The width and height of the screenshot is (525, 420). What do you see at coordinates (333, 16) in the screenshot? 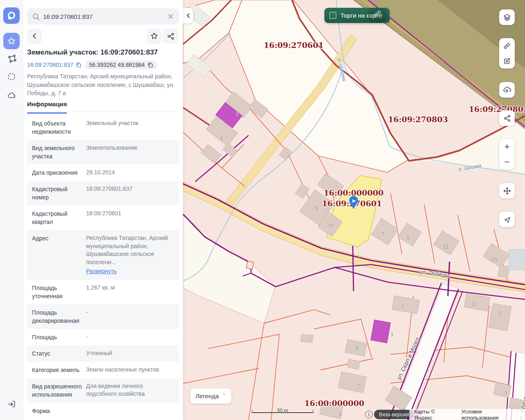
I see `trades-checkbox` at bounding box center [333, 16].